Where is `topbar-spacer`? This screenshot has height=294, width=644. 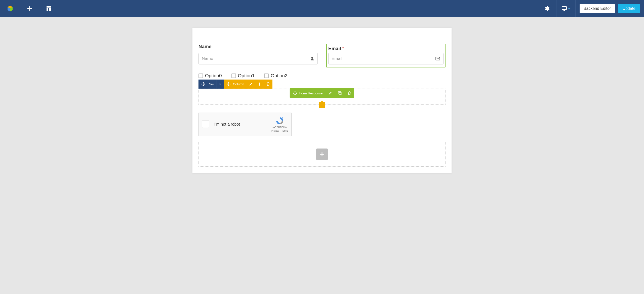
topbar-spacer is located at coordinates (298, 9).